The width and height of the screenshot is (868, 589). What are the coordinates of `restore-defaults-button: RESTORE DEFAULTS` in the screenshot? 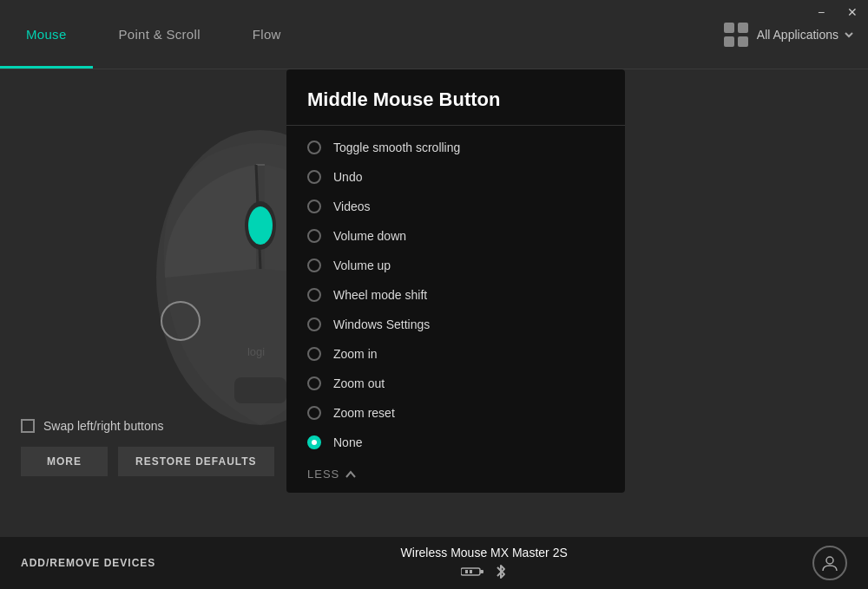 It's located at (196, 461).